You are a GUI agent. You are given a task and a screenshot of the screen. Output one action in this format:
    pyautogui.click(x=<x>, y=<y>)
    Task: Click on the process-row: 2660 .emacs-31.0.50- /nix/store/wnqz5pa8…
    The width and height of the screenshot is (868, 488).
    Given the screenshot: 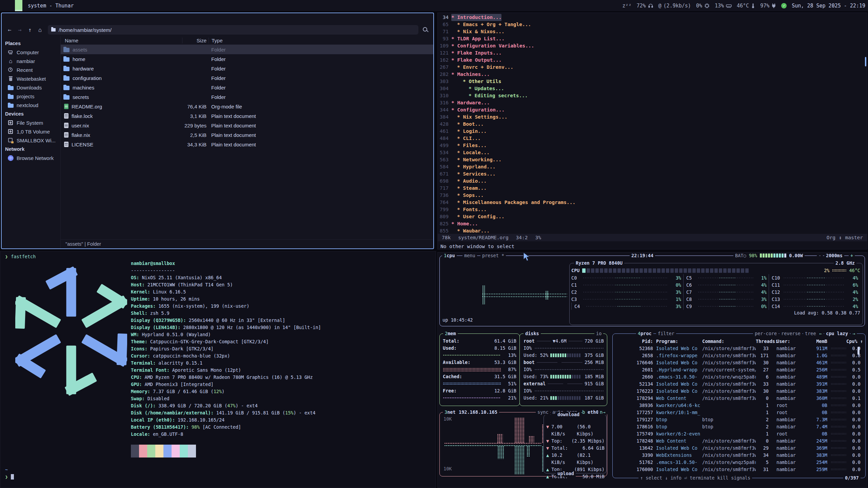 What is the action you would take?
    pyautogui.click(x=739, y=377)
    